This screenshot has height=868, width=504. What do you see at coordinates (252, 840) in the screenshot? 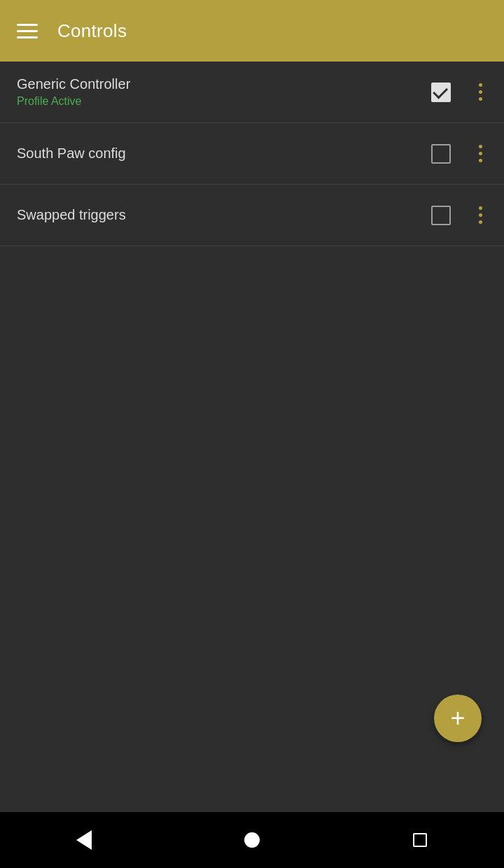
I see `nav-home-button` at bounding box center [252, 840].